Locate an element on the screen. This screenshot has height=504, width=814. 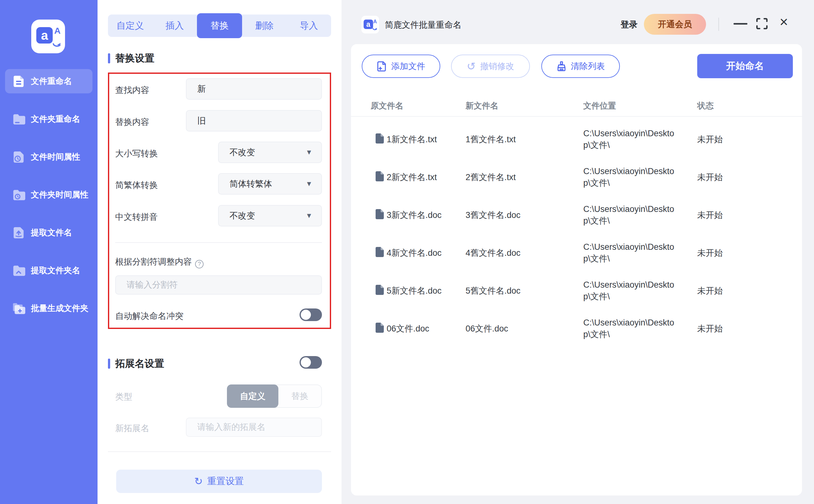
tab-replace: 替换 is located at coordinates (219, 26).